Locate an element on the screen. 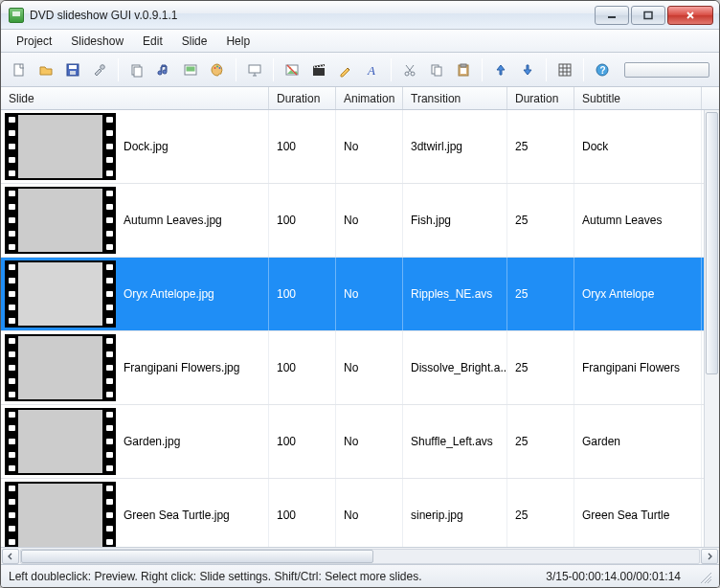  cell-slide: Green Sea Turtle.jpg is located at coordinates (135, 513).